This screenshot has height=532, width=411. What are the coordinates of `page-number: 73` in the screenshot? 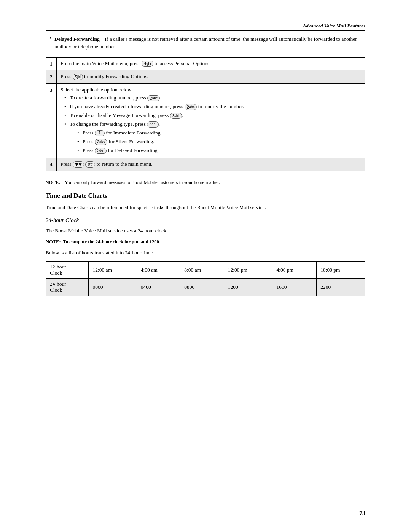 It's located at (362, 513).